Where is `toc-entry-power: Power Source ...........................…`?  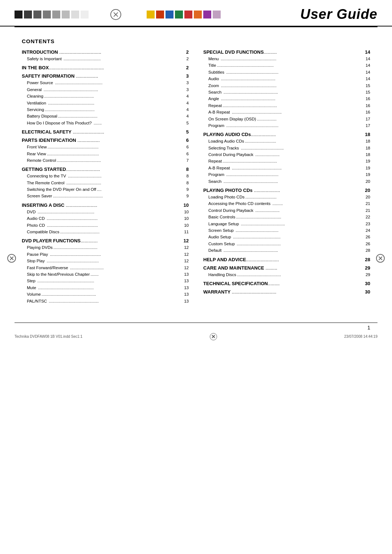 toc-entry-power: Power Source ...........................… is located at coordinates (105, 83).